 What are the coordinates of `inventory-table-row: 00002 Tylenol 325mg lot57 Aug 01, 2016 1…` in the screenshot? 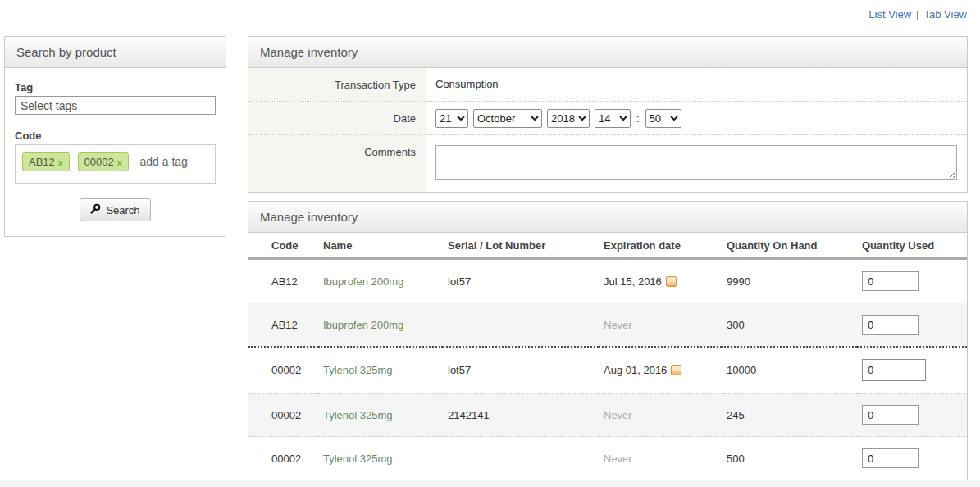 It's located at (608, 371).